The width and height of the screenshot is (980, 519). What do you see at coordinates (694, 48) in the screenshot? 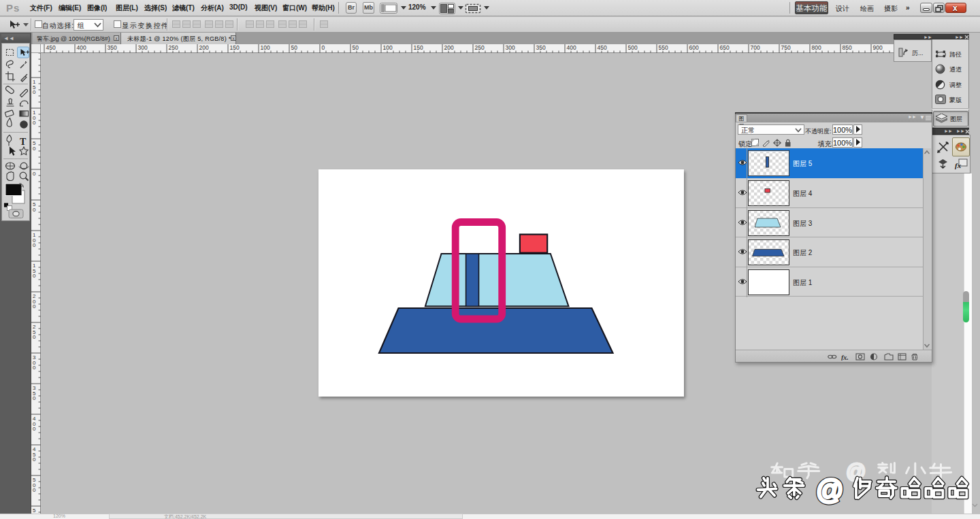
I see `svg-text: 600` at bounding box center [694, 48].